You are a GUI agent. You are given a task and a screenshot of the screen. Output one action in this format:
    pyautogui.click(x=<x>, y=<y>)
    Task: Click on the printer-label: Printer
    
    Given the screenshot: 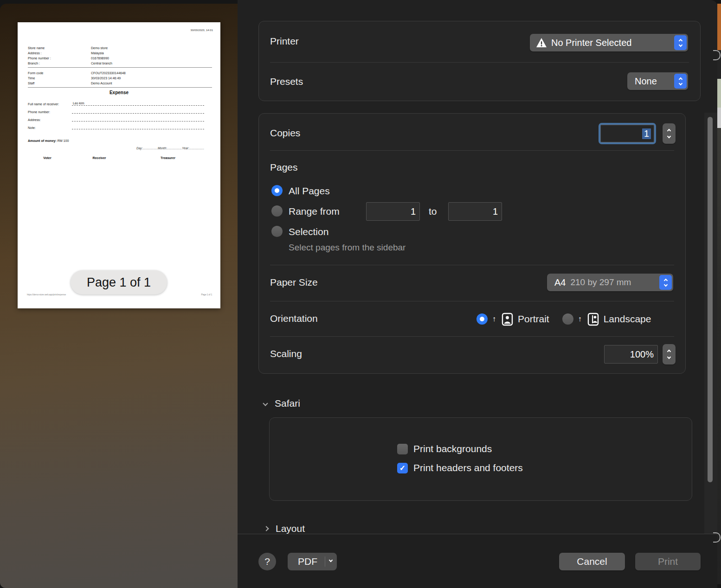 What is the action you would take?
    pyautogui.click(x=284, y=41)
    